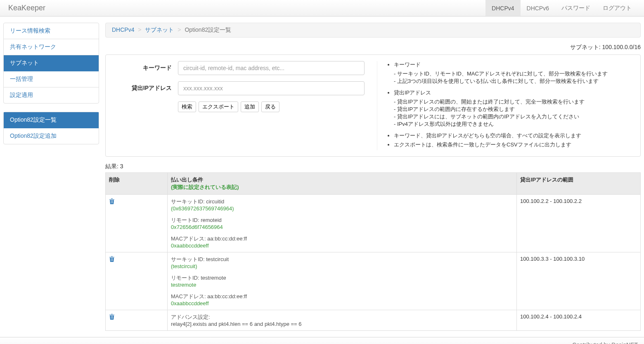 This screenshot has width=644, height=344. What do you see at coordinates (342, 317) in the screenshot?
I see `advanced-label: アドバンス設定:` at bounding box center [342, 317].